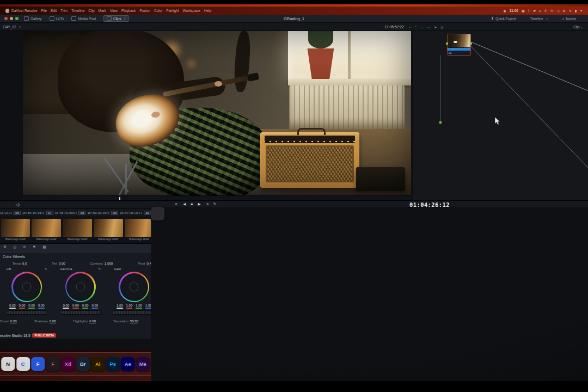  I want to click on clips-toggle-button: Clips∨, so click(117, 19).